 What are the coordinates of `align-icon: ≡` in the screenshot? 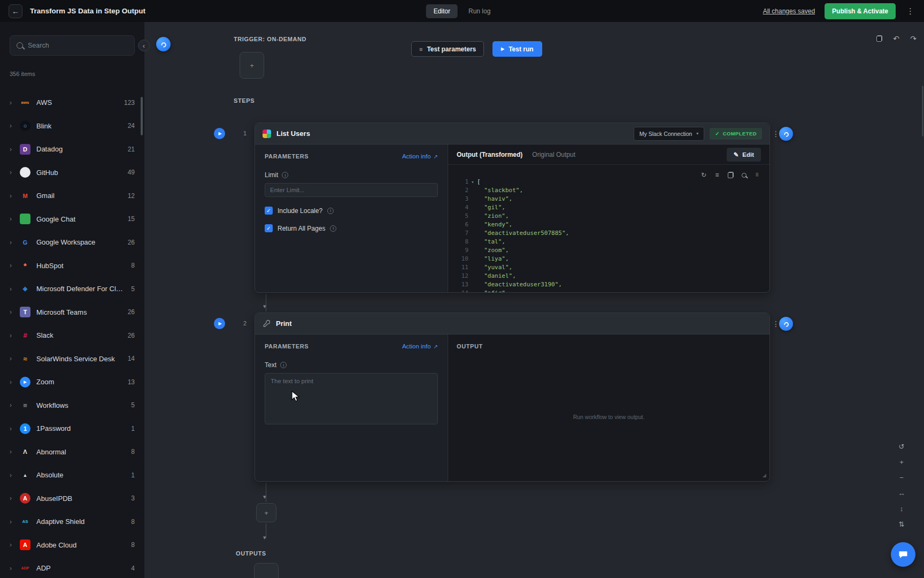 It's located at (717, 175).